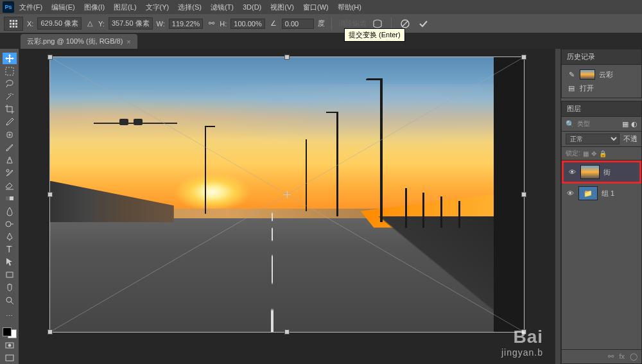 This screenshot has height=364, width=642. Describe the element at coordinates (594, 154) in the screenshot. I see `lock-position-icon: ✥` at that location.